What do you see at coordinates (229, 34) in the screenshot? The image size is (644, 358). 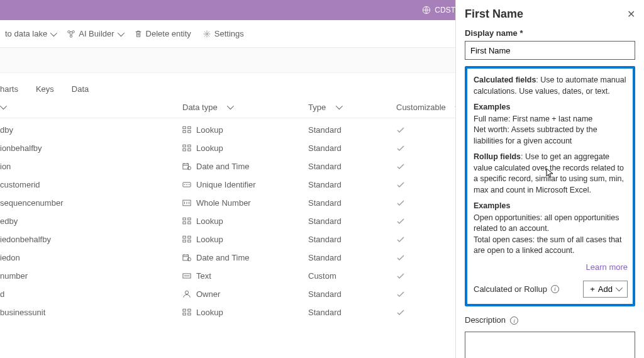 I see `settings-label: Settings` at bounding box center [229, 34].